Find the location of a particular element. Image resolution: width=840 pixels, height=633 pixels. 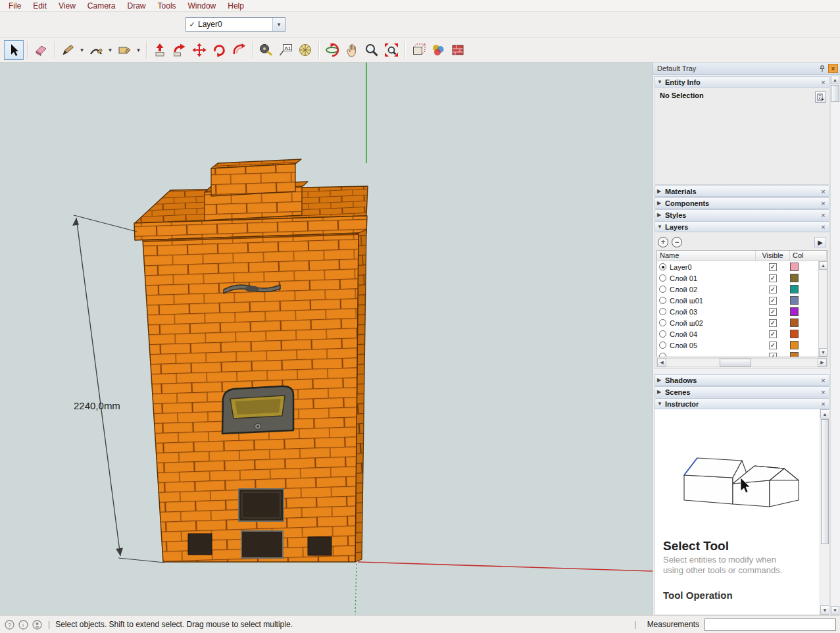

tray-scrollbar: ▲ ▼ is located at coordinates (835, 345).